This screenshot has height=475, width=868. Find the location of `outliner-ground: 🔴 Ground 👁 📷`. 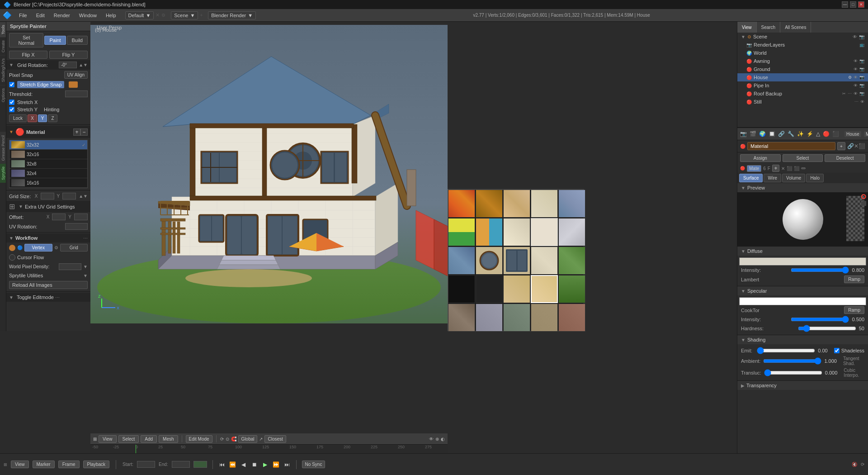

outliner-ground: 🔴 Ground 👁 📷 is located at coordinates (803, 69).